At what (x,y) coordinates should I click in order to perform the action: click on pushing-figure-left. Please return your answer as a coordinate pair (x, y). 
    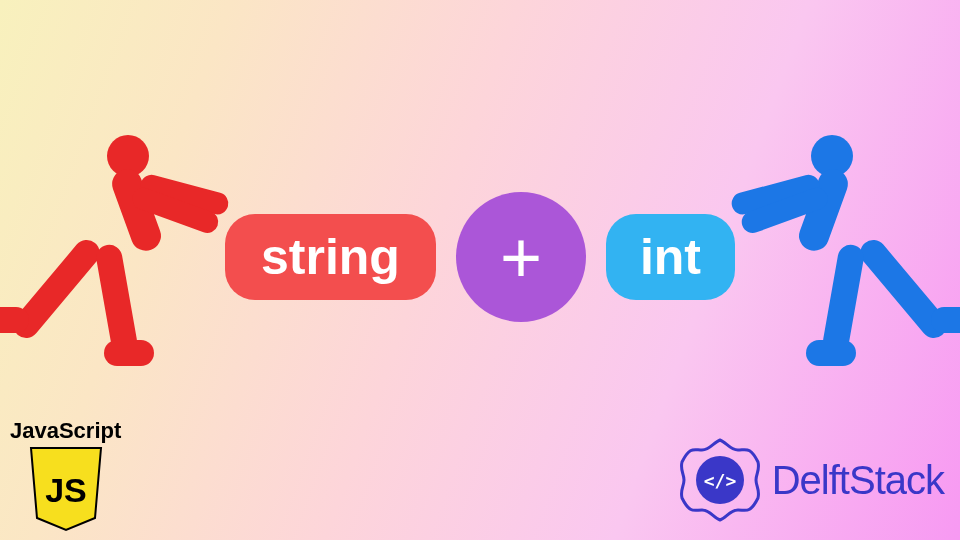
    Looking at the image, I should click on (117, 250).